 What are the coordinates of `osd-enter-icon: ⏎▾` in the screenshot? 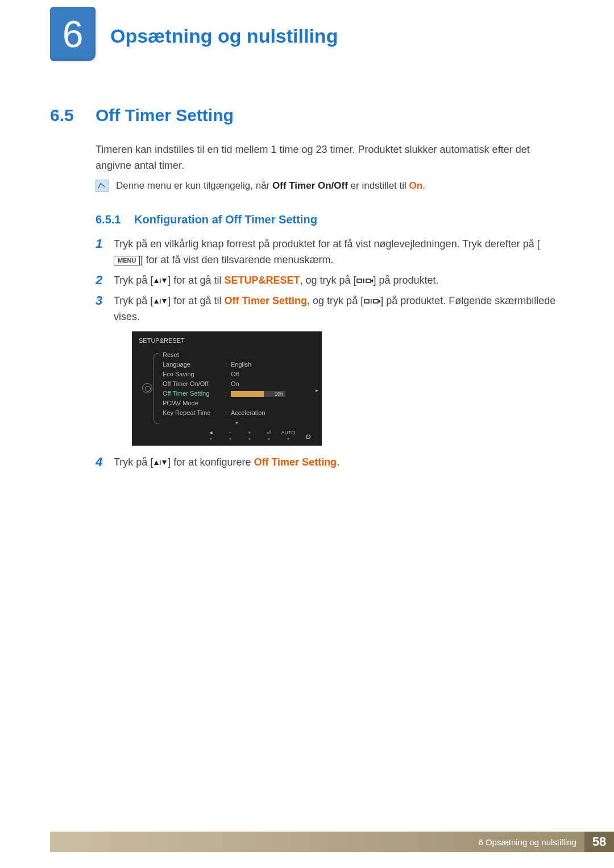 It's located at (269, 437).